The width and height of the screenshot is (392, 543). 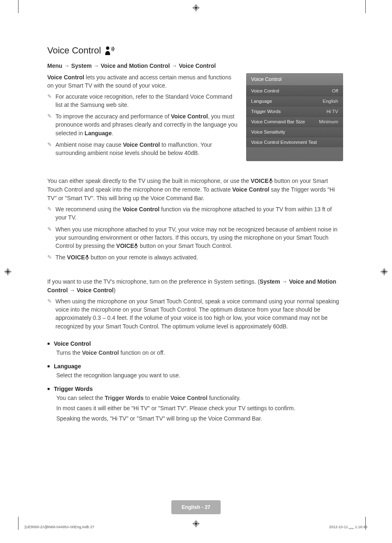 I want to click on note-item: We recommend using the Voice Control fun…, so click(x=195, y=214).